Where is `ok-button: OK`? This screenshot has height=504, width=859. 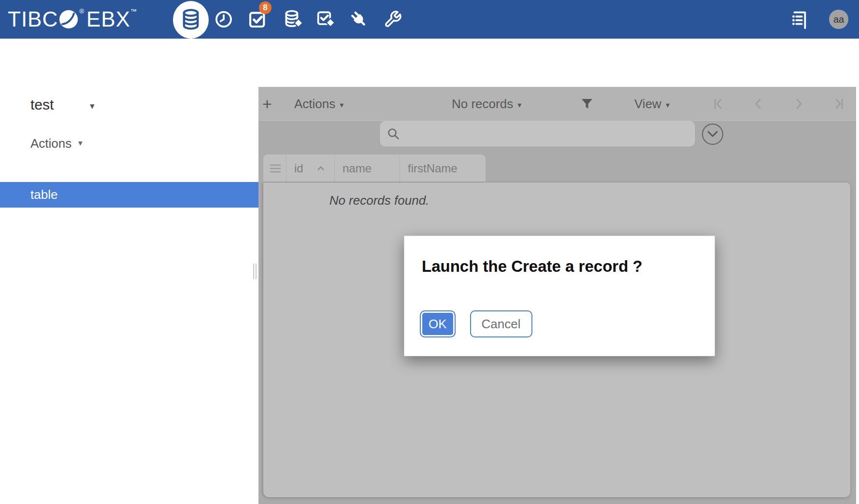 ok-button: OK is located at coordinates (438, 324).